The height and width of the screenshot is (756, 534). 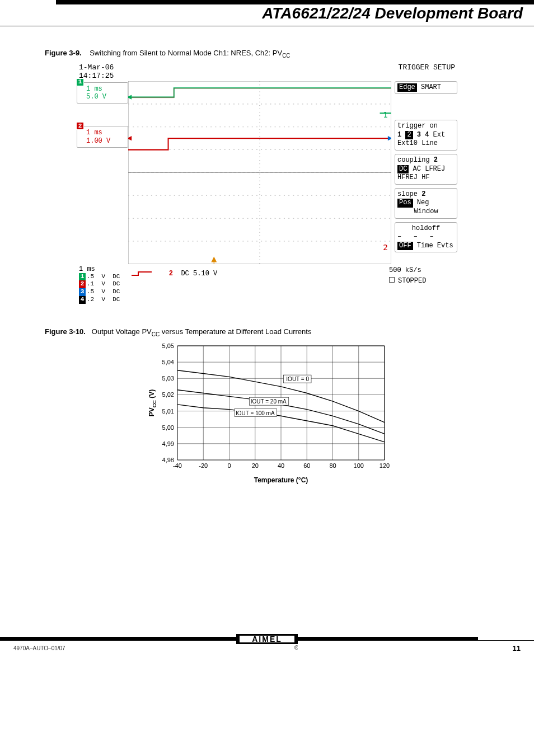 What do you see at coordinates (286, 56) in the screenshot?
I see `fig9-sub: CC` at bounding box center [286, 56].